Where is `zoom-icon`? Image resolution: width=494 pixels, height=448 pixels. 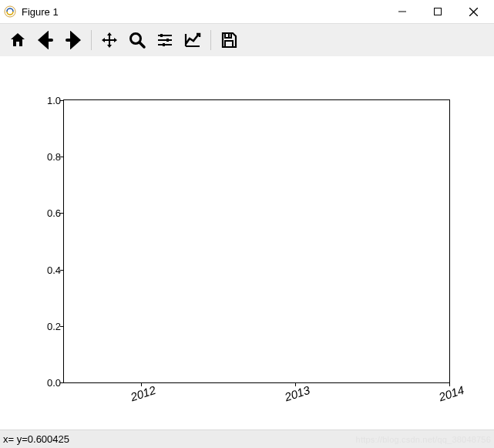 zoom-icon is located at coordinates (137, 40).